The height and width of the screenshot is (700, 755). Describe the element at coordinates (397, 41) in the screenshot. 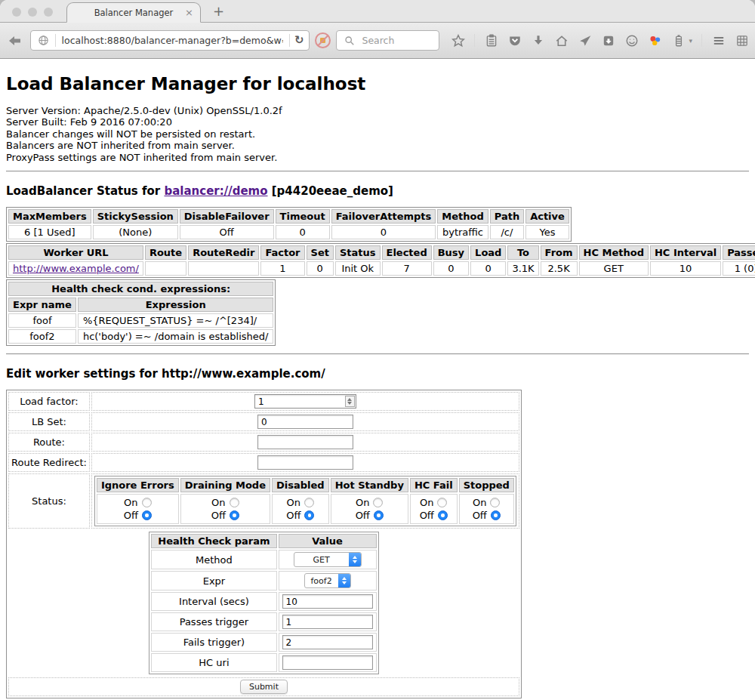

I see `search-input` at that location.